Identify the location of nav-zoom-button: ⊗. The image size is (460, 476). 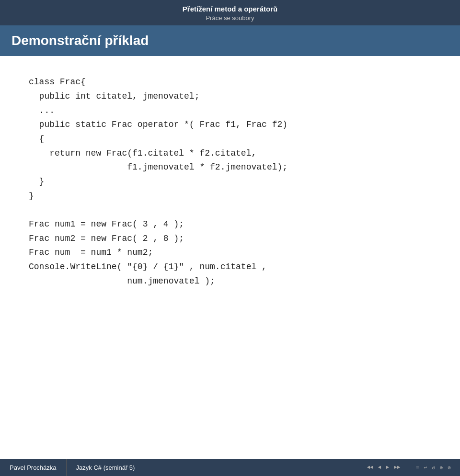
(449, 467).